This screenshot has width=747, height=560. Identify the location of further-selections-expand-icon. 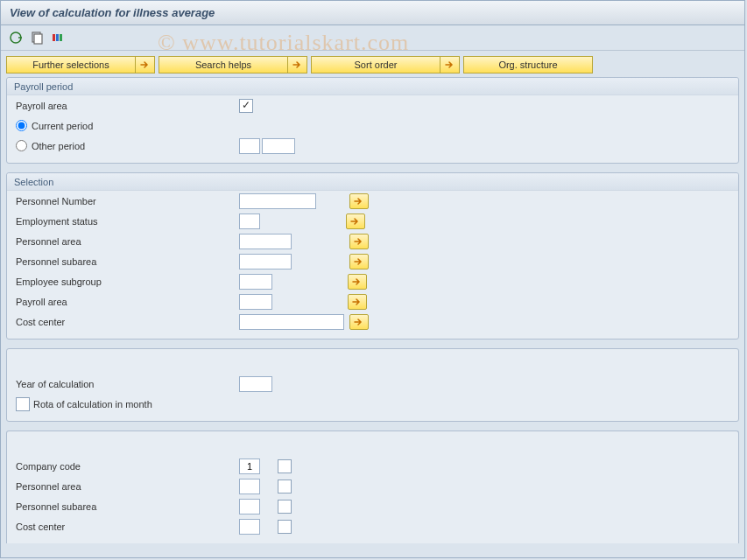
(145, 65).